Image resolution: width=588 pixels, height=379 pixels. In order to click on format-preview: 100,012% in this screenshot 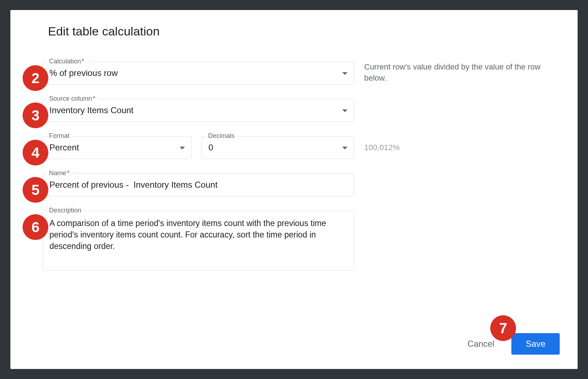, I will do `click(382, 148)`.